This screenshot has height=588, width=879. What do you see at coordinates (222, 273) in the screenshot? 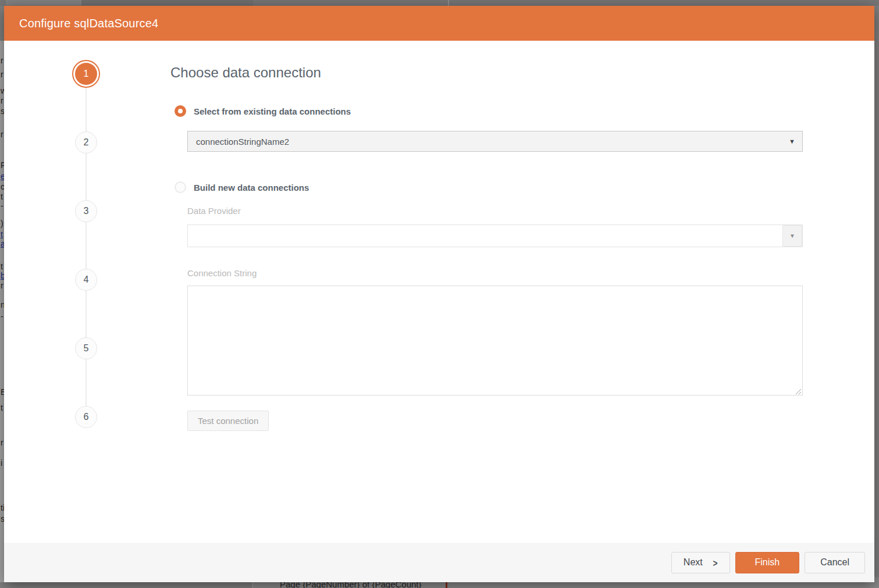
I see `connection-string-label: Connection String` at bounding box center [222, 273].